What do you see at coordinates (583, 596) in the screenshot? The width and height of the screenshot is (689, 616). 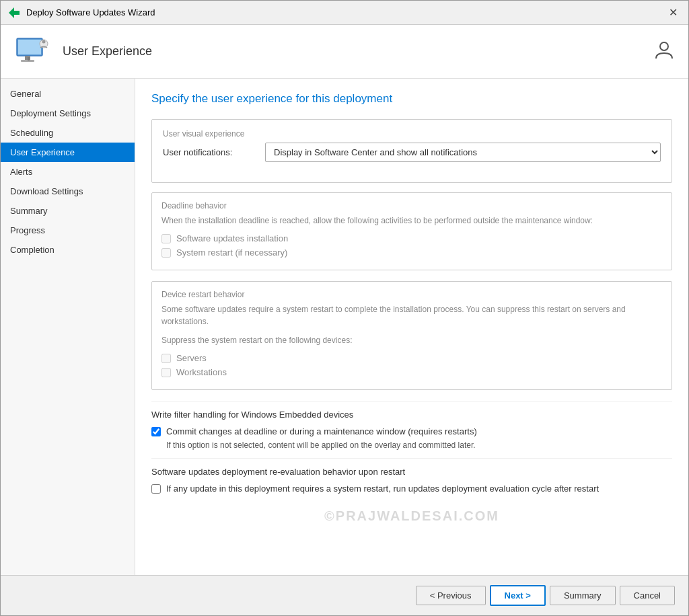 I see `summary-button: Summary` at bounding box center [583, 596].